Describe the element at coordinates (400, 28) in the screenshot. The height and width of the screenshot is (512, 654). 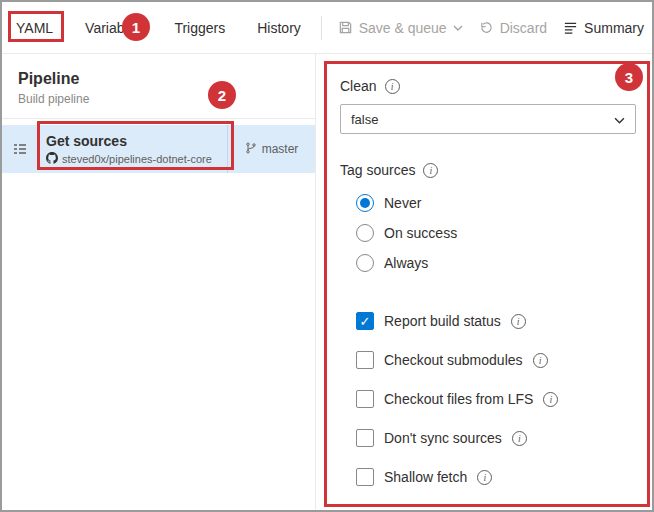
I see `save-and-queue-button: Save & queue` at that location.